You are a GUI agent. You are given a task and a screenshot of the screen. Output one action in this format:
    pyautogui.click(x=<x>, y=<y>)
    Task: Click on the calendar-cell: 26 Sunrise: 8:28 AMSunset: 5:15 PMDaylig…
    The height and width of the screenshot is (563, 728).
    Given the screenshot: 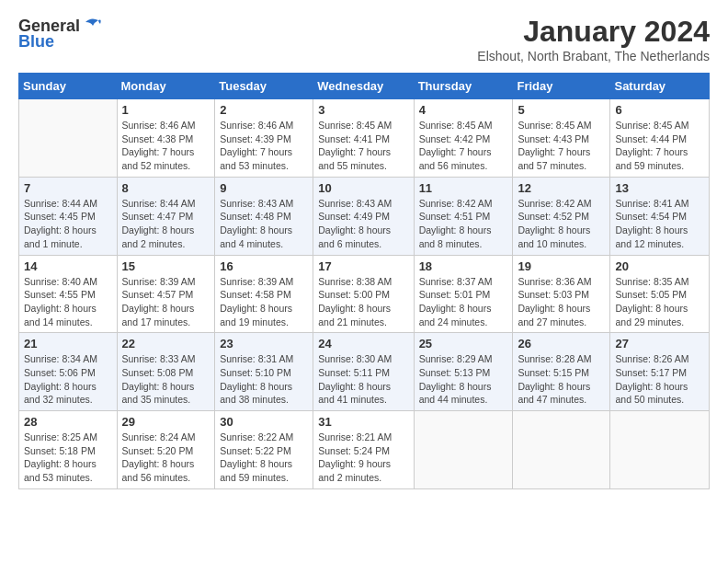 What is the action you would take?
    pyautogui.click(x=562, y=372)
    